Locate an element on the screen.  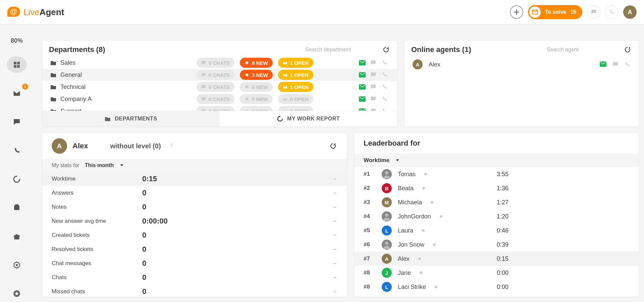
open-pill: 0 OPEN is located at coordinates (296, 99).